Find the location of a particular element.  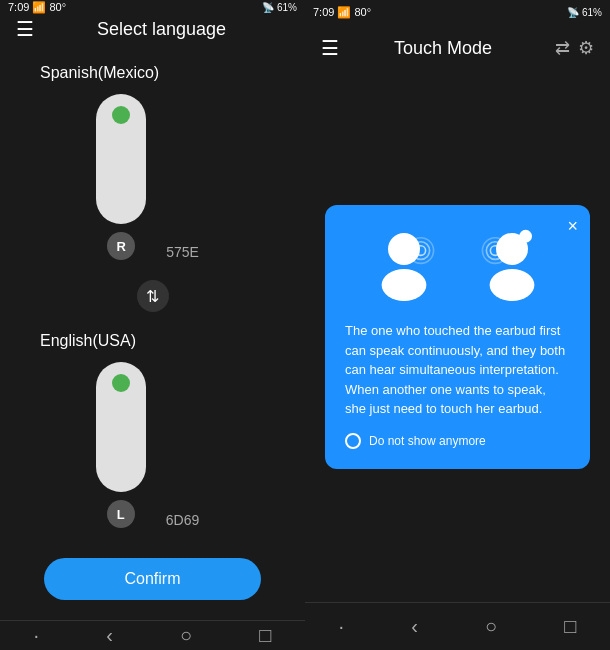

spanish-earbud-id: 575E is located at coordinates (182, 252).